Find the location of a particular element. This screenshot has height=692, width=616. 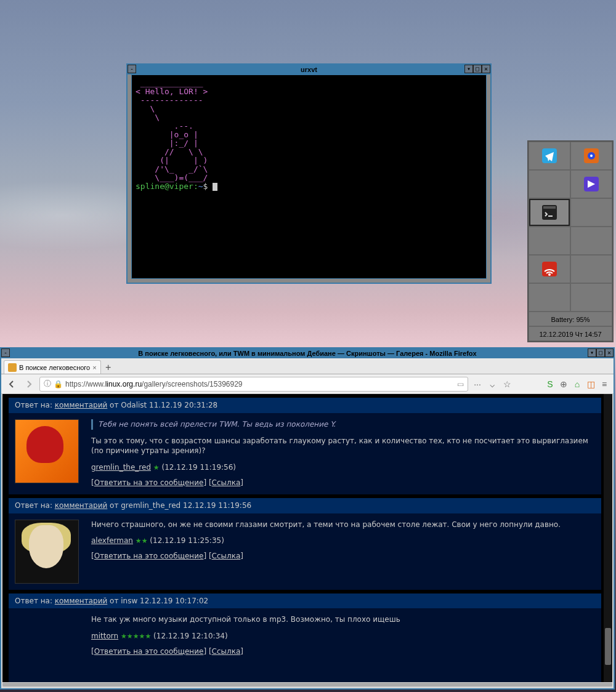

hamburger-menu-button: ≡ is located at coordinates (604, 384).